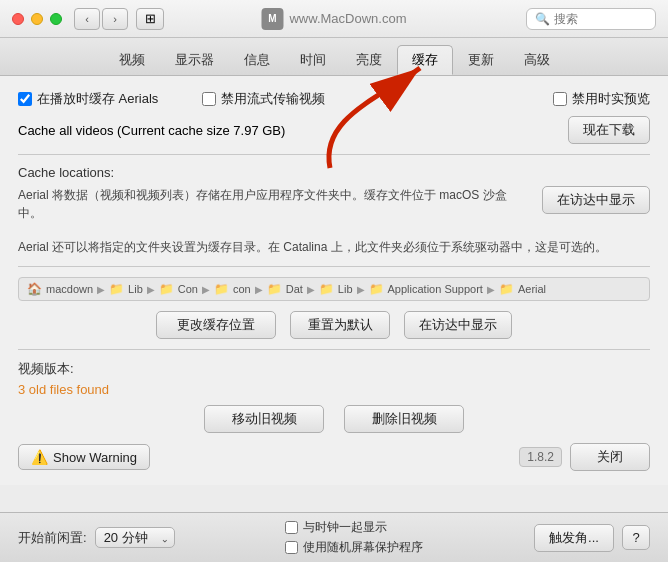  What do you see at coordinates (40, 457) in the screenshot?
I see `warning-icon: ⚠️` at bounding box center [40, 457].